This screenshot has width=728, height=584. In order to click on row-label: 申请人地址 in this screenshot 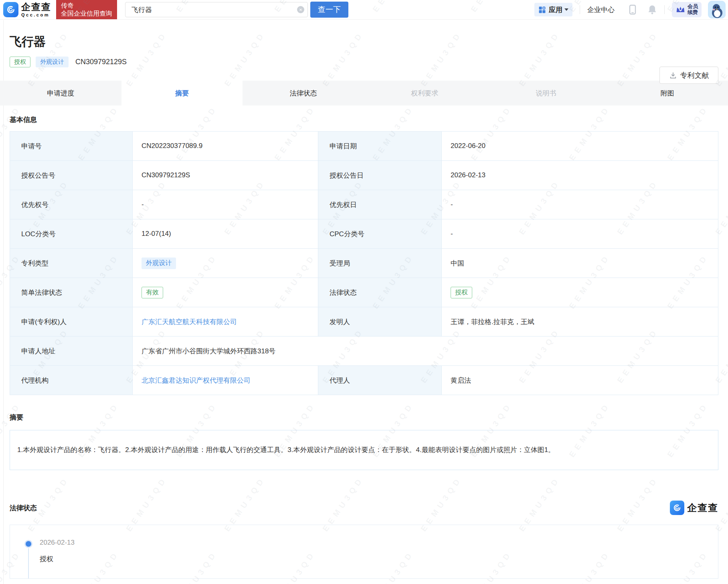, I will do `click(71, 351)`.